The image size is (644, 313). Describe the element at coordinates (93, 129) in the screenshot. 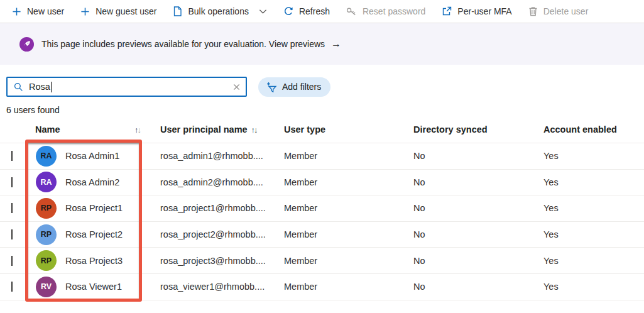

I see `column-header-name: Name ↑↓` at that location.